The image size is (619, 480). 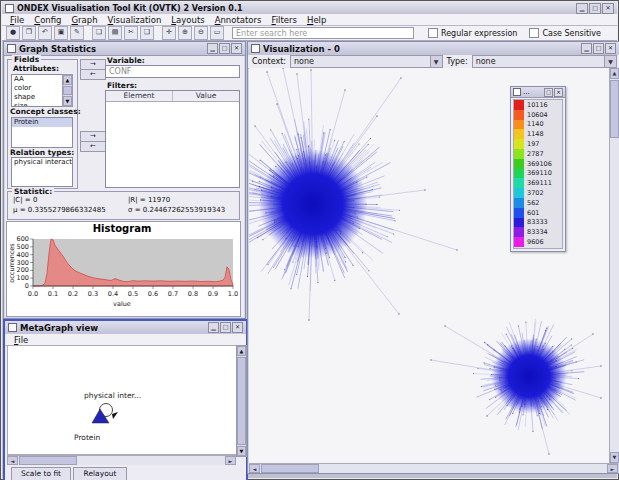 I want to click on regex-checkbox, so click(x=433, y=33).